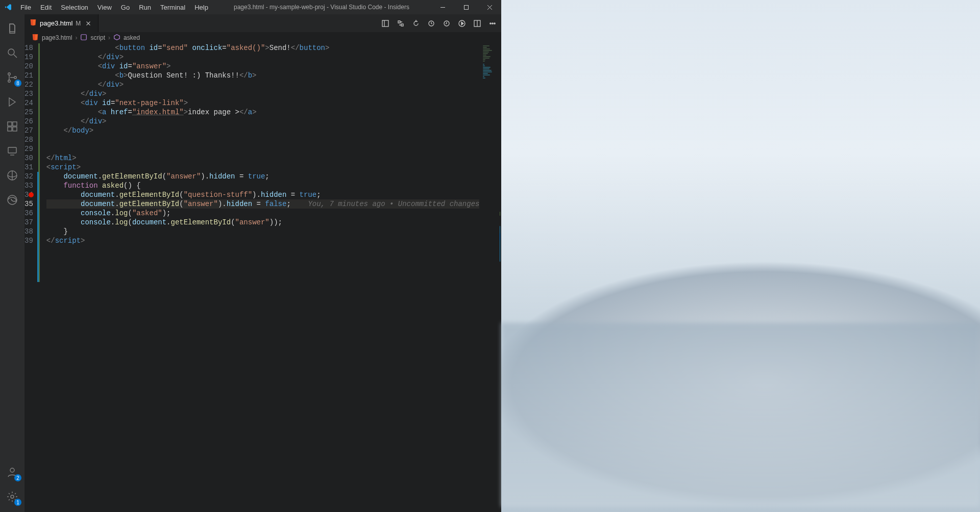 The height and width of the screenshot is (512, 980). Describe the element at coordinates (29, 176) in the screenshot. I see `line-number: 32` at that location.